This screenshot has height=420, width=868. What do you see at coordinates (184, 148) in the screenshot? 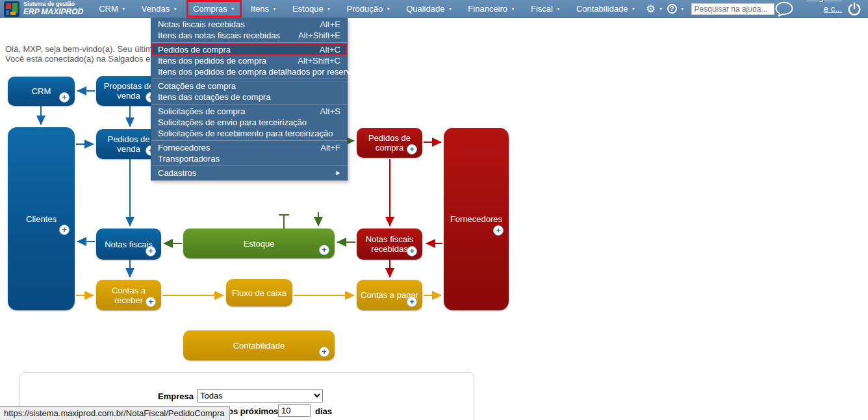
I see `dropdown-item-label: Fornecedores` at bounding box center [184, 148].